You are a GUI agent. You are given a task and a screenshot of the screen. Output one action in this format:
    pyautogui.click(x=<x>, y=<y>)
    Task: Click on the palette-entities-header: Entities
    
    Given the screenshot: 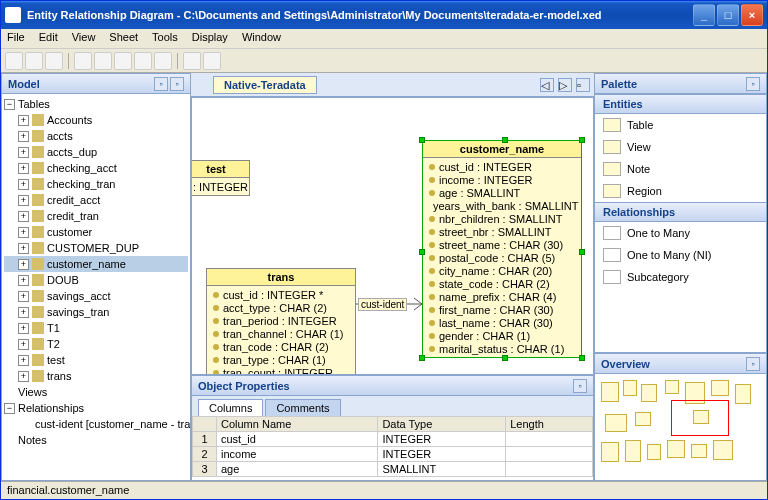 What is the action you would take?
    pyautogui.click(x=680, y=104)
    